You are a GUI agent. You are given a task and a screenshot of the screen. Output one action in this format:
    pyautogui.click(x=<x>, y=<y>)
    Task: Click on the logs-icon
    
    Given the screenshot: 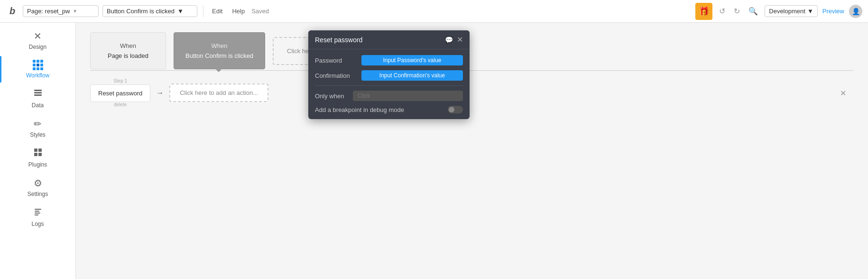 What is the action you would take?
    pyautogui.click(x=38, y=213)
    